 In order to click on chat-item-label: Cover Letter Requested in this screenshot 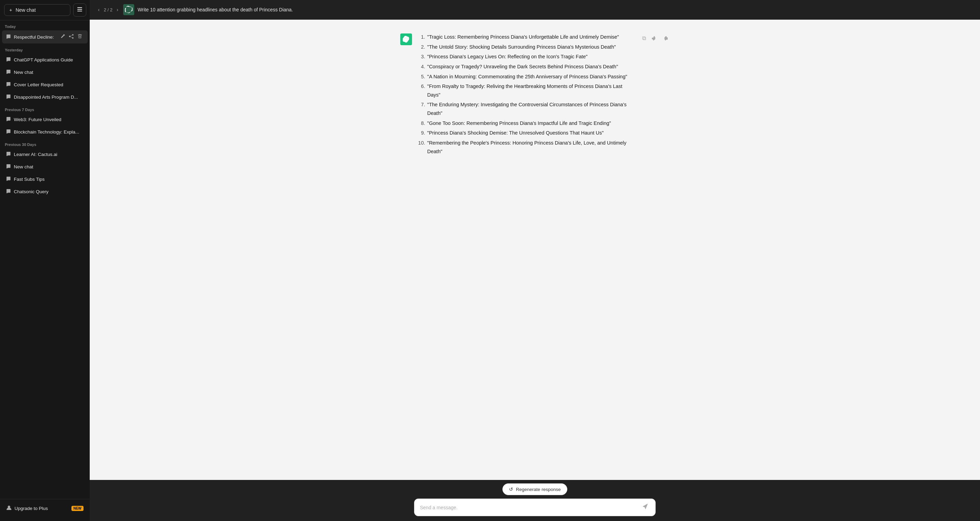, I will do `click(49, 85)`.